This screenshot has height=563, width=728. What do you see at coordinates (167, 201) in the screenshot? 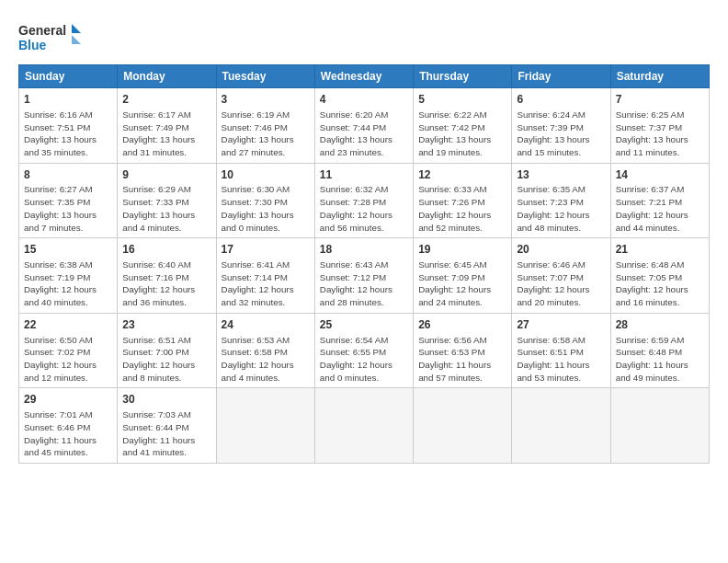
I see `calendar-cell: 9Sunrise: 6:29 AM Sunset: 7:33 PM Daylig…` at bounding box center [167, 201].